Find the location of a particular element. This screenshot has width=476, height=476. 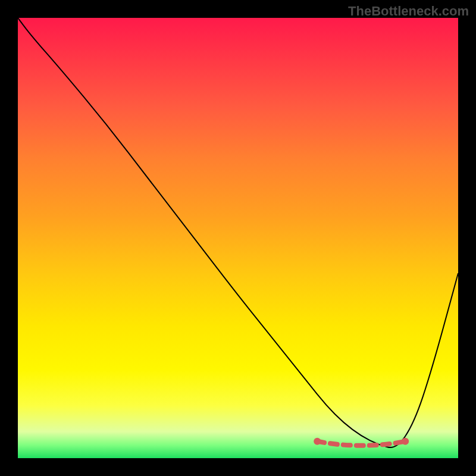

trough-dot-right is located at coordinates (405, 441).